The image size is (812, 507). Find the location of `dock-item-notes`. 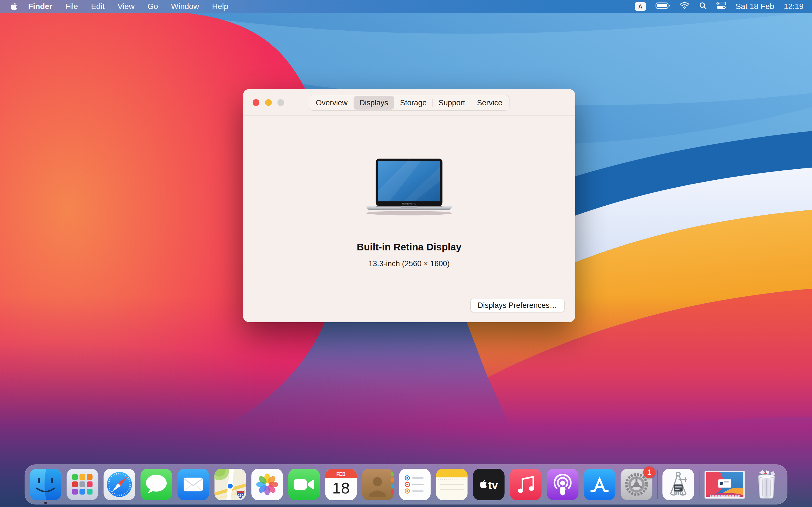

dock-item-notes is located at coordinates (452, 485).